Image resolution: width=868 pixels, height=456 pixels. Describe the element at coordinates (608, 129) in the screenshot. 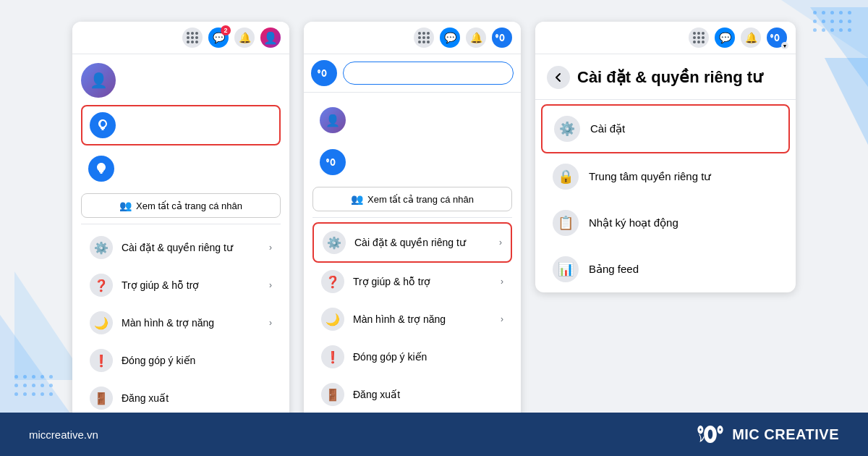

I see `settings-item-label-settings: Cài đặt` at that location.